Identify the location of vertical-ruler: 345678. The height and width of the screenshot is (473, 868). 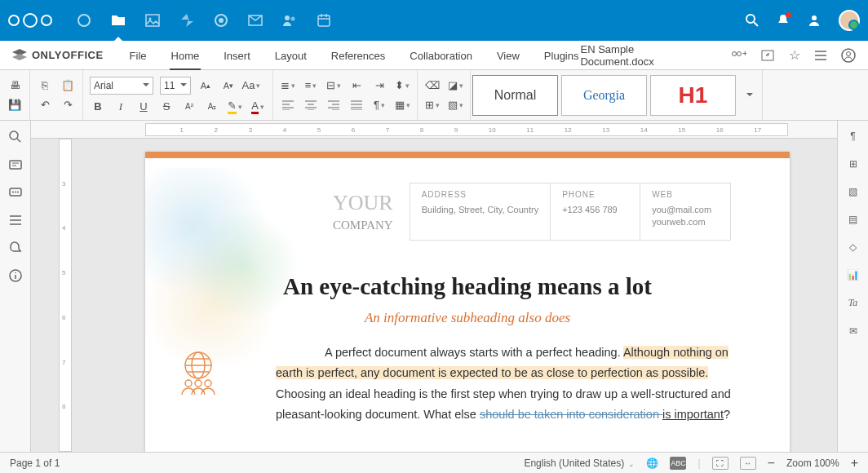
(65, 295).